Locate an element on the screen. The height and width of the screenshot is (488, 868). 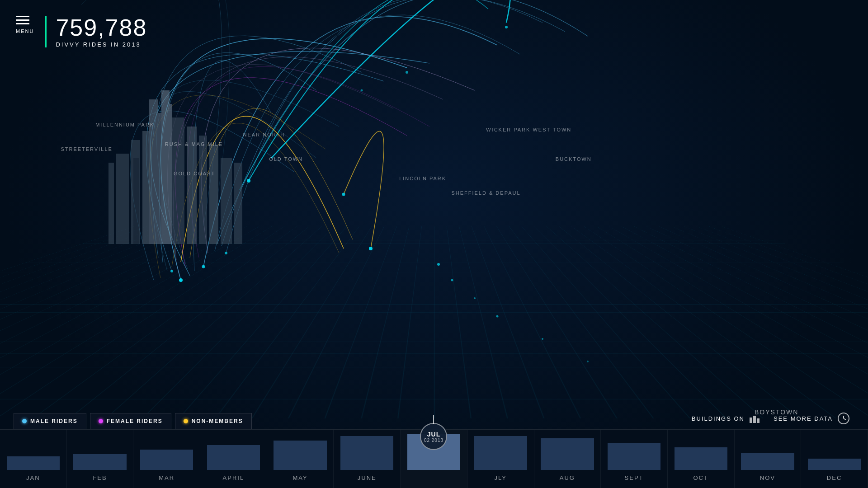
month-bar-jly is located at coordinates (500, 453).